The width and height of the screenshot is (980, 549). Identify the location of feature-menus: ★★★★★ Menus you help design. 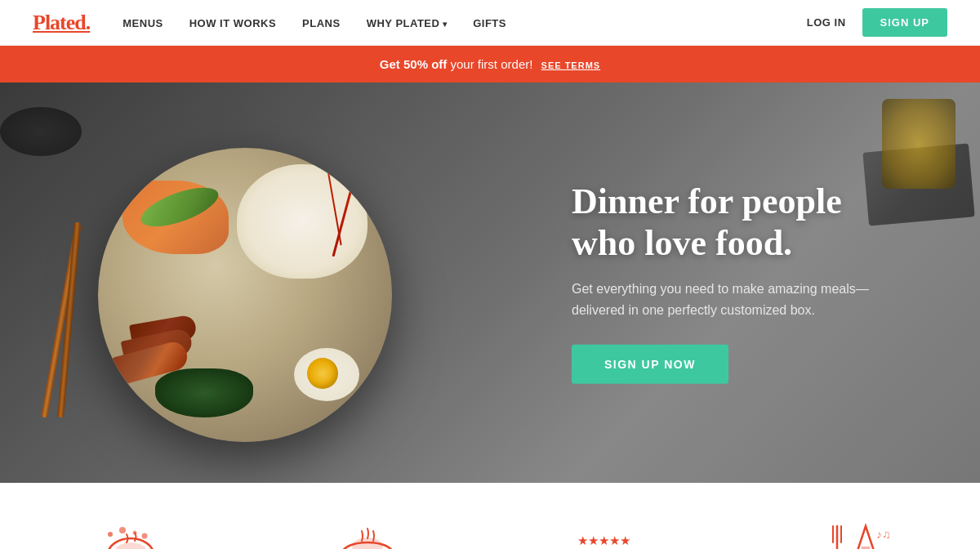
(612, 533).